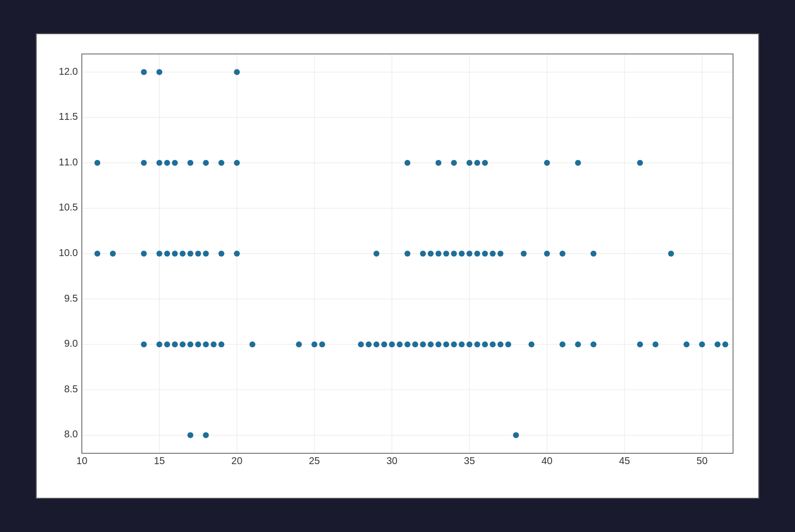 The width and height of the screenshot is (795, 532). I want to click on svg-text: 10.5, so click(68, 207).